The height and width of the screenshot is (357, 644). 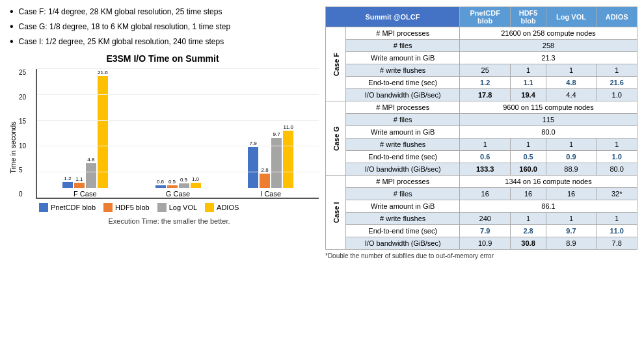 What do you see at coordinates (403, 70) in the screenshot?
I see `metric-f-flushes: # write flushes` at bounding box center [403, 70].